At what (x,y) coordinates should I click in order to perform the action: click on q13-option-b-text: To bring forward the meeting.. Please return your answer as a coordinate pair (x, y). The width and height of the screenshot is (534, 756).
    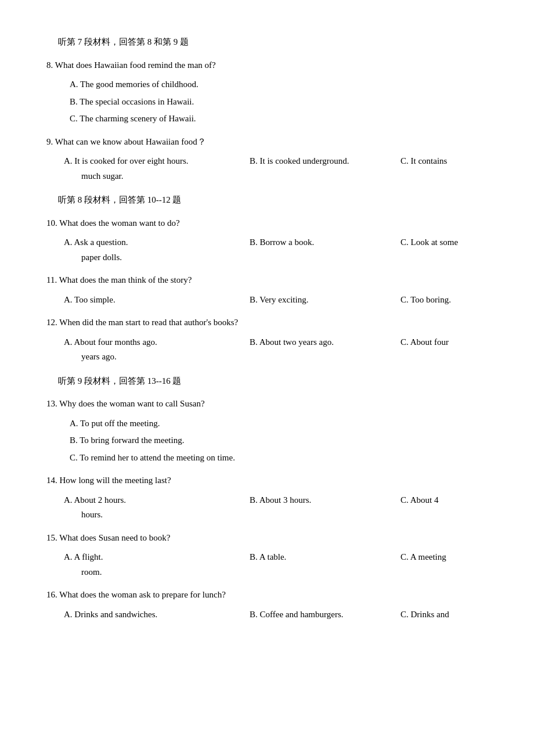
    Looking at the image, I should click on (132, 440).